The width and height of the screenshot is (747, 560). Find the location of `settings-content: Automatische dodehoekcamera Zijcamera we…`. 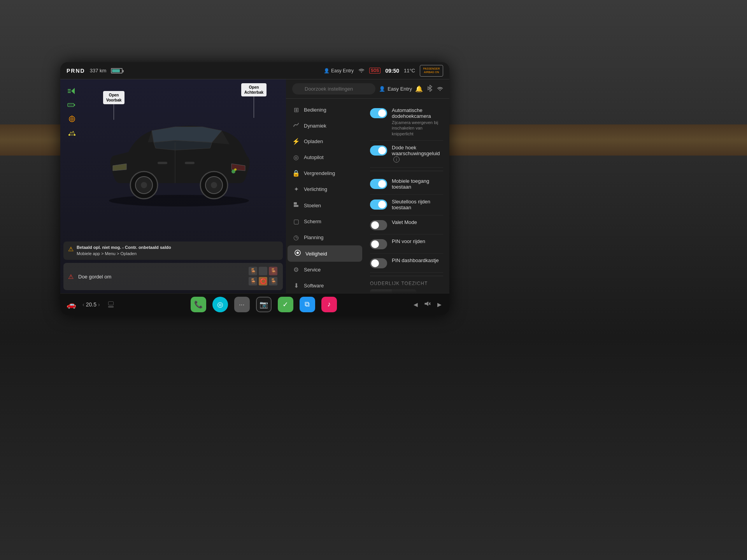

settings-content: Automatische dodehoekcamera Zijcamera we… is located at coordinates (407, 196).